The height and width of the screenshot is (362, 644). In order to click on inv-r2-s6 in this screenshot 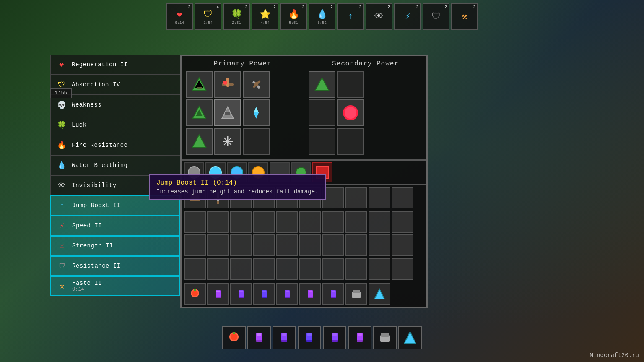, I will do `click(310, 245)`.